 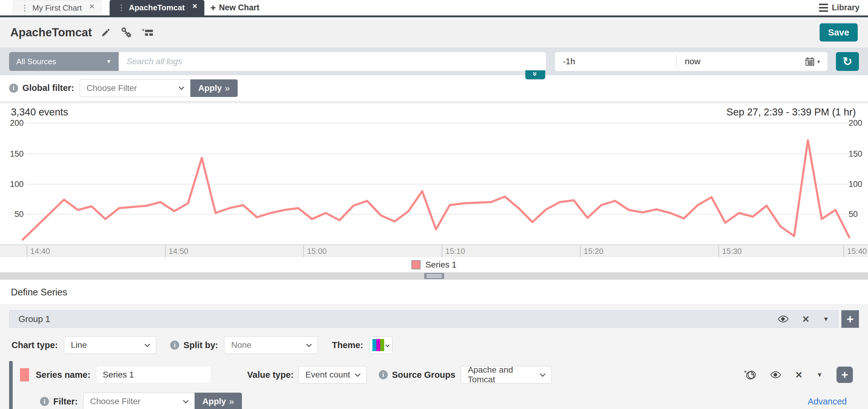 What do you see at coordinates (434, 319) in the screenshot?
I see `group-row: Group 1 ✕ ▼ +` at bounding box center [434, 319].